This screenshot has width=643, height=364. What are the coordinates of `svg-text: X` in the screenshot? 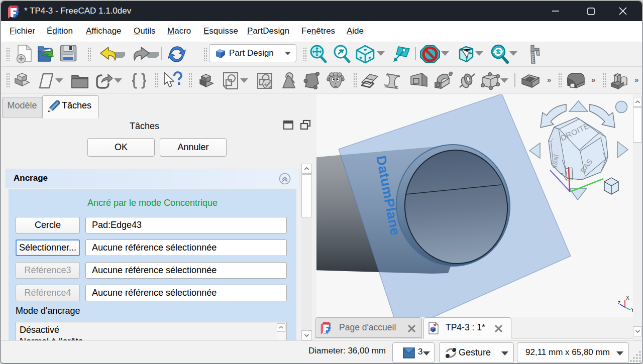 It's located at (628, 298).